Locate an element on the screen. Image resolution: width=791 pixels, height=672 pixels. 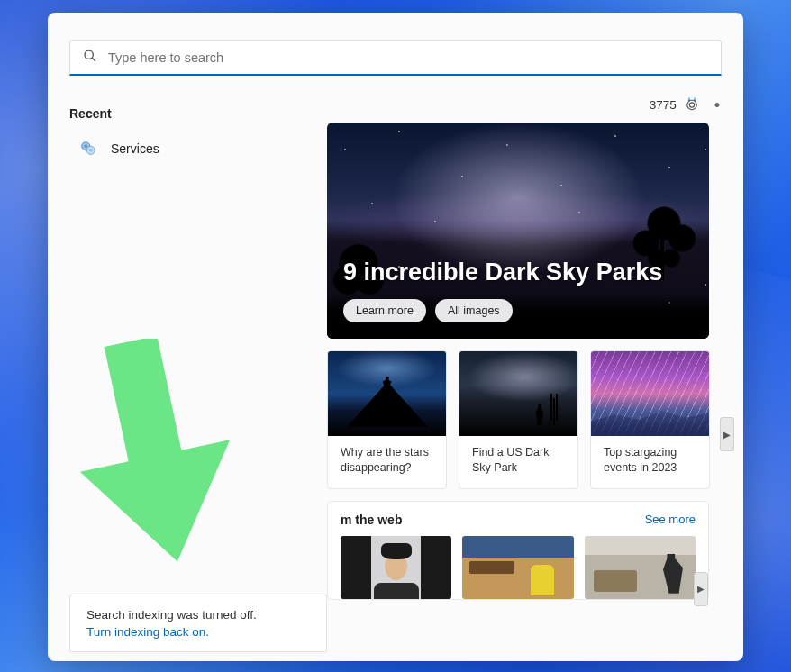
recent-header: Recent is located at coordinates (191, 114).